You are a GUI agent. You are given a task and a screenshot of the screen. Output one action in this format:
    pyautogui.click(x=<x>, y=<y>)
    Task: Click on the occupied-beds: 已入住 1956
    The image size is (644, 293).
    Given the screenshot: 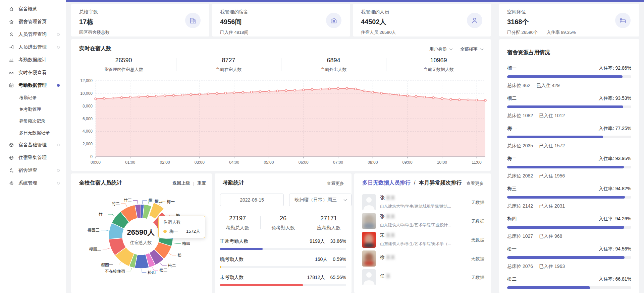 What is the action you would take?
    pyautogui.click(x=552, y=176)
    